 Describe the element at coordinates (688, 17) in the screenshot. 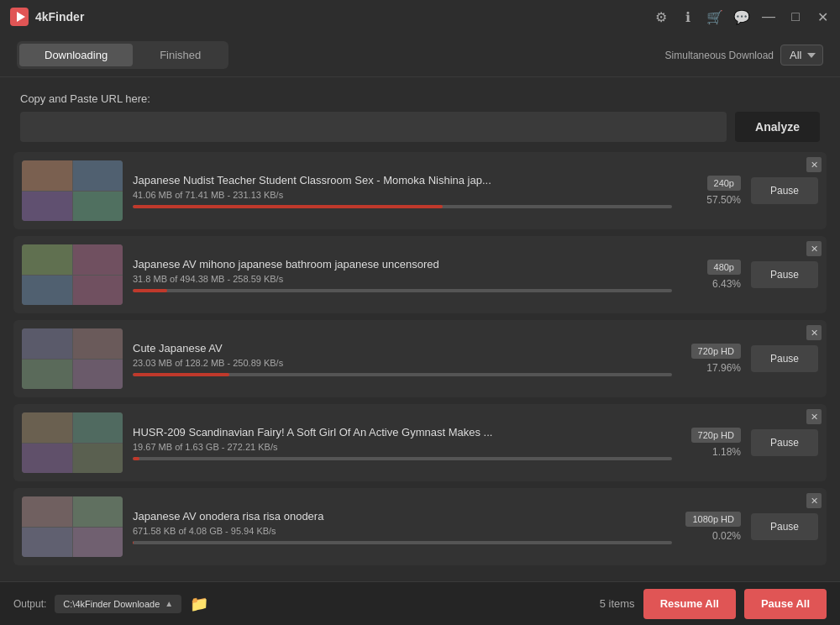

I see `info-icon: ℹ` at that location.